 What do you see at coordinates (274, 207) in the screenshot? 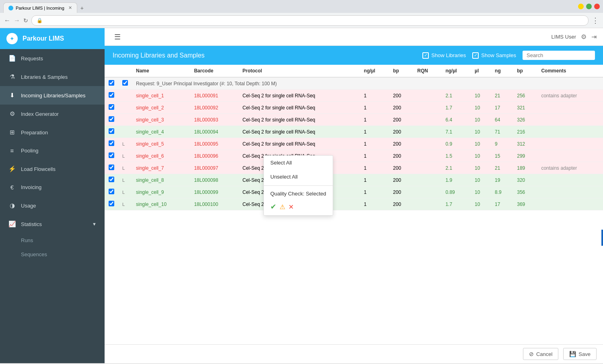
I see `qc-passed-icon: ✔` at bounding box center [274, 207].